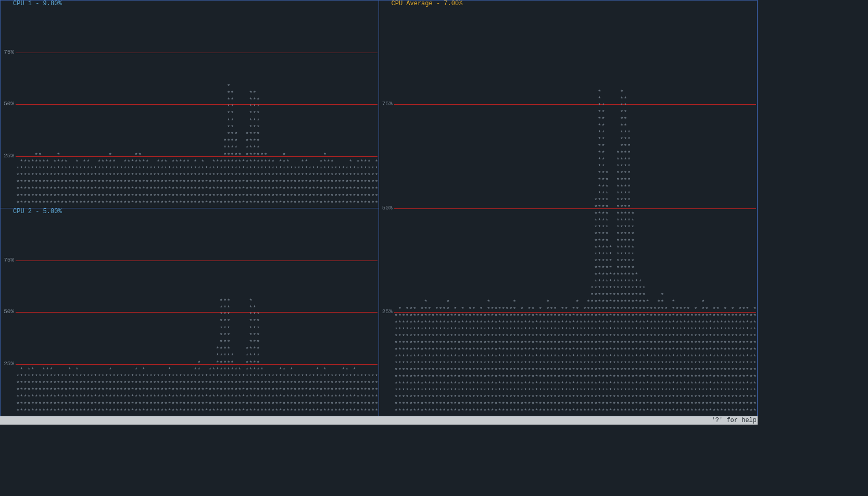  What do you see at coordinates (37, 4) in the screenshot?
I see `cpu1-title: CPU 1 - 9.80%` at bounding box center [37, 4].